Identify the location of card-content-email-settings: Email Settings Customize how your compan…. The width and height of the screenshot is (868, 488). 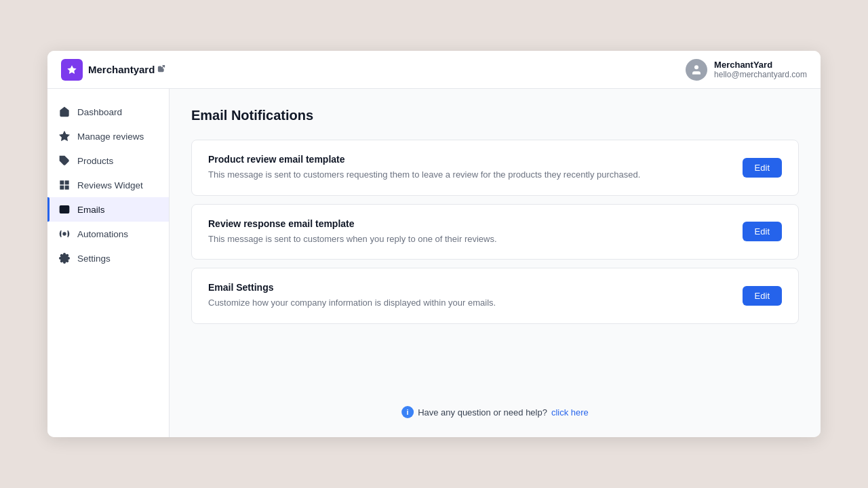
(467, 296).